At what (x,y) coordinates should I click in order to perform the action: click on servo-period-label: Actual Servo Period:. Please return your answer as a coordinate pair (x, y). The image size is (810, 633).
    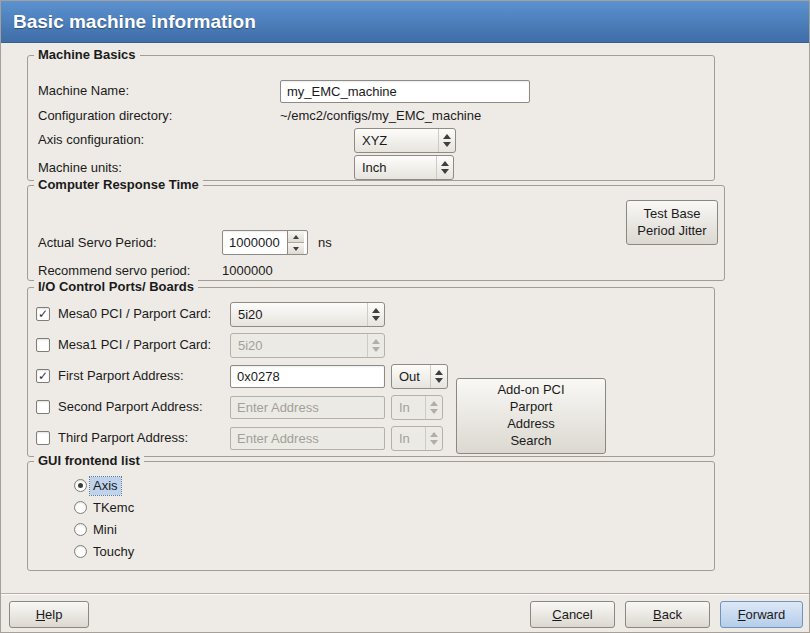
    Looking at the image, I should click on (98, 243).